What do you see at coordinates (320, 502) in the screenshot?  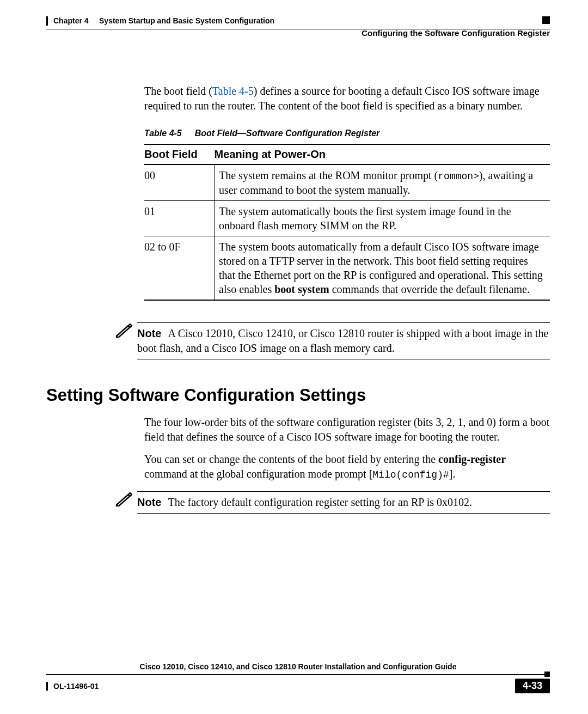 I see `note-text: The factory default configuration regist…` at bounding box center [320, 502].